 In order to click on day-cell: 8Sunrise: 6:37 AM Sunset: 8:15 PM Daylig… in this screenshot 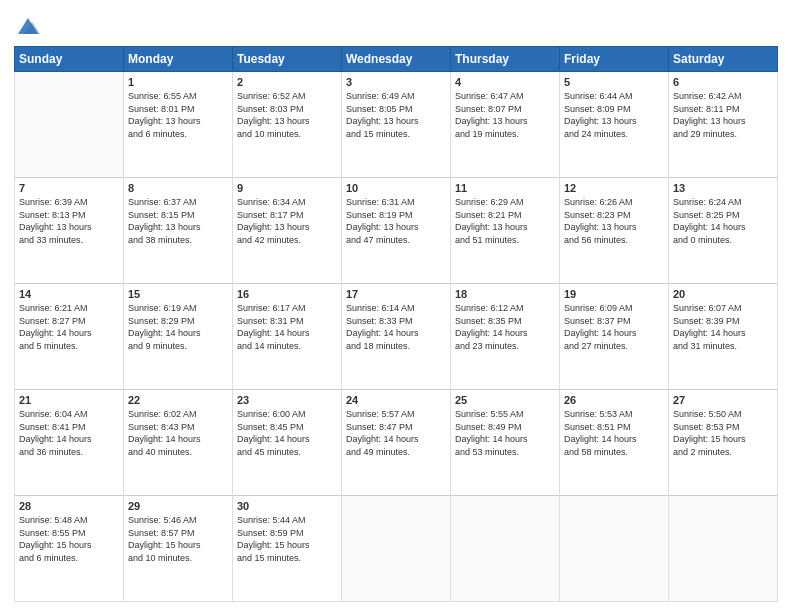, I will do `click(178, 231)`.